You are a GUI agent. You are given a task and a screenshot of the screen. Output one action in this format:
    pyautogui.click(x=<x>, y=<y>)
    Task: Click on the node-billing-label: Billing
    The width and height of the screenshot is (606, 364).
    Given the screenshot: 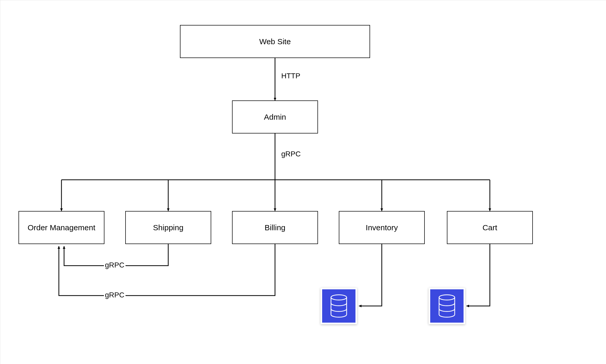 What is the action you would take?
    pyautogui.click(x=275, y=228)
    